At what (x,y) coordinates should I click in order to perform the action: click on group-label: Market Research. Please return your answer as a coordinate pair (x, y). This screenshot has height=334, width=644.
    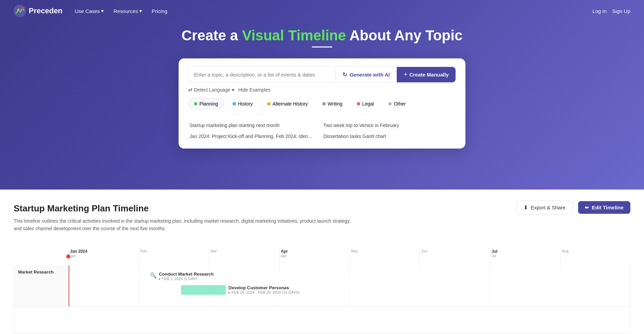
    Looking at the image, I should click on (41, 286).